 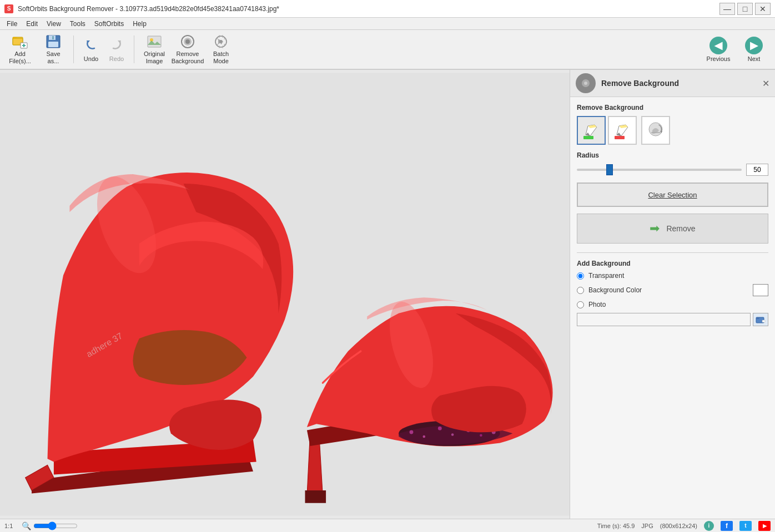 What do you see at coordinates (660, 170) in the screenshot?
I see `radius-slider-container` at bounding box center [660, 170].